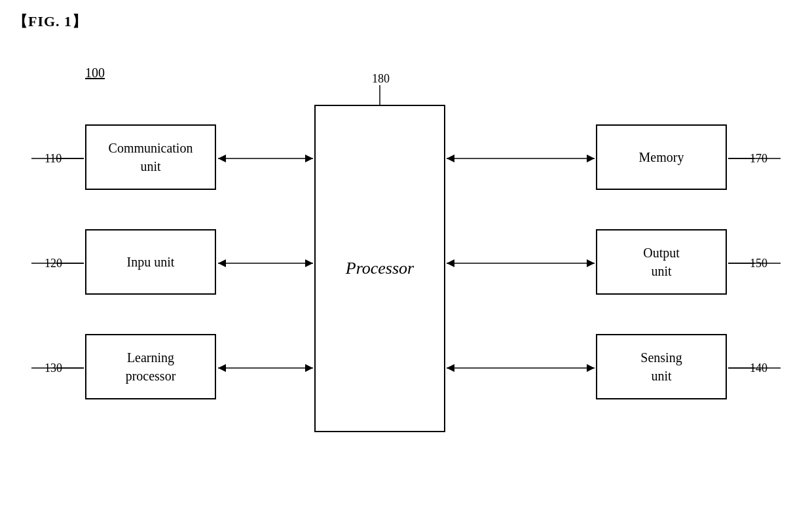 The image size is (812, 516). What do you see at coordinates (151, 367) in the screenshot?
I see `learning-processor-label: Learningprocessor` at bounding box center [151, 367].